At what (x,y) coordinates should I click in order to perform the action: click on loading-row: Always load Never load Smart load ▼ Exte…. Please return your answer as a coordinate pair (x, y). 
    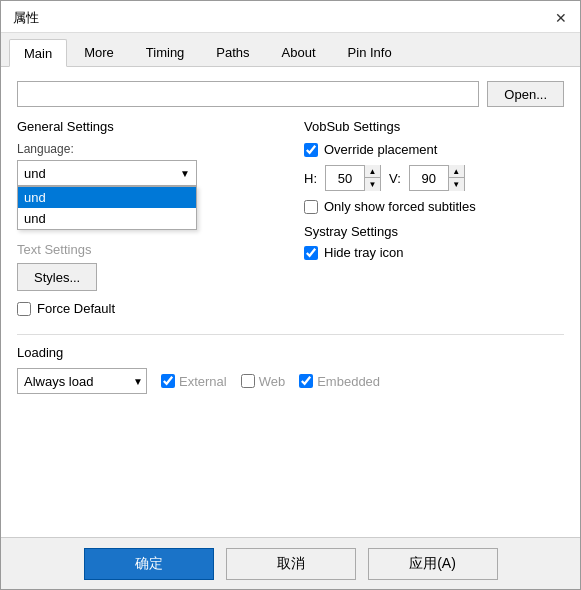
    Looking at the image, I should click on (290, 381).